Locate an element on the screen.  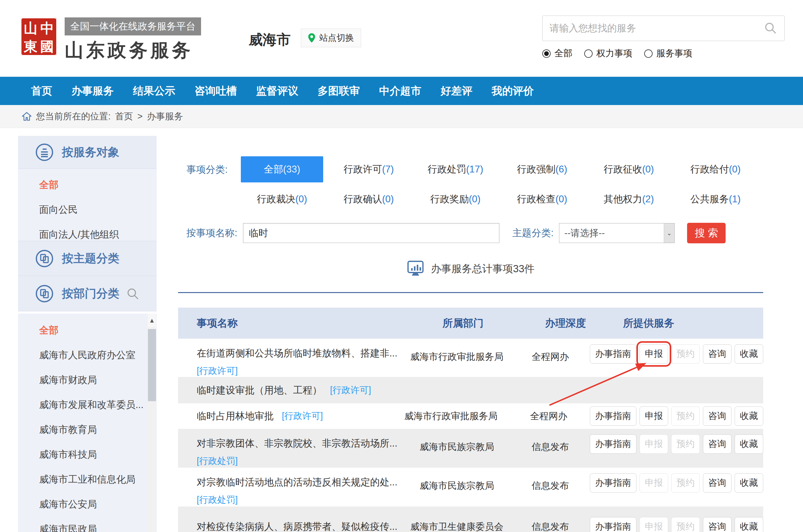
search-scope-radio: 权力事项 is located at coordinates (608, 54).